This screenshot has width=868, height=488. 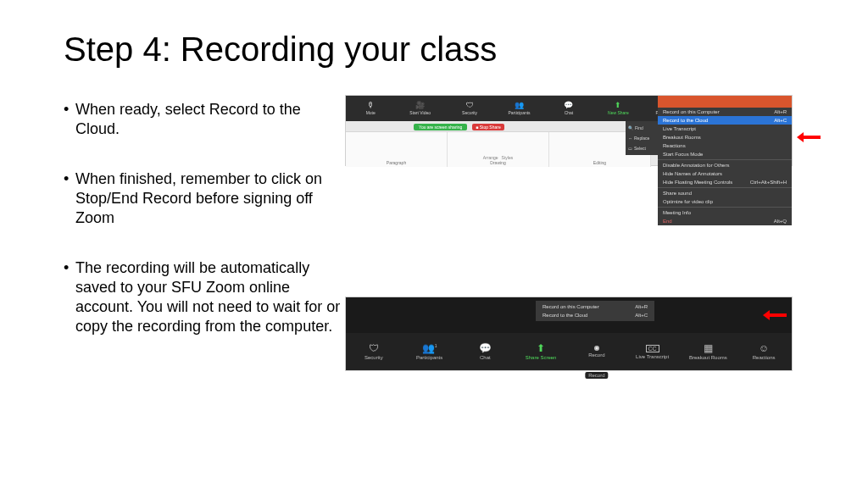 I want to click on stop-share-button: ■ Stop Share, so click(x=488, y=127).